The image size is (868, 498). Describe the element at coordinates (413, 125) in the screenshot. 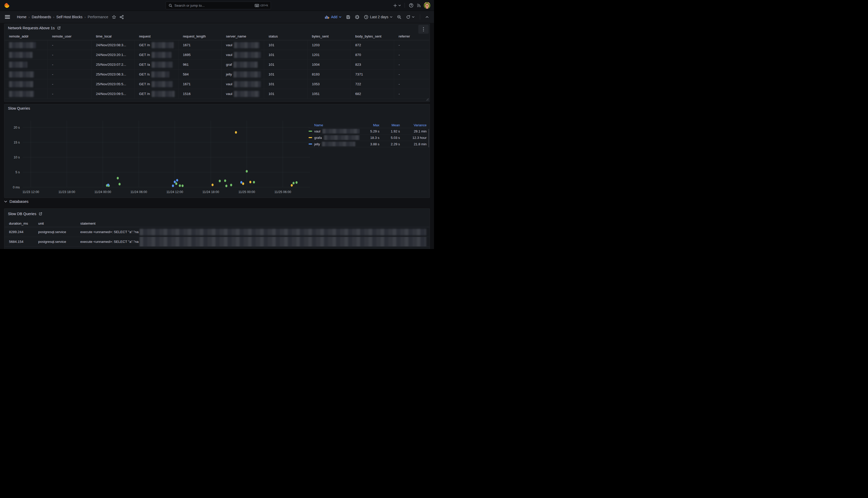

I see `legend-header-variance: Variance` at that location.